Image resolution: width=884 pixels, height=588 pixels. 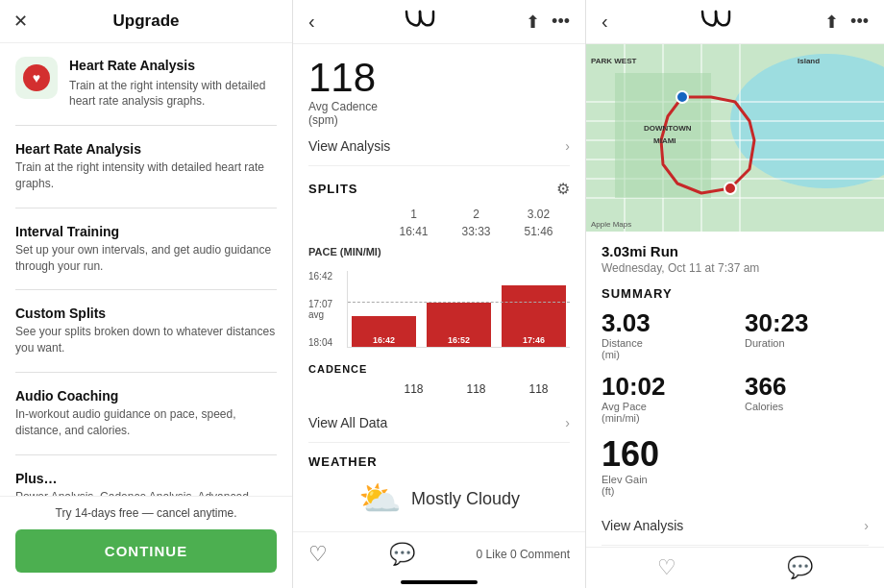 What do you see at coordinates (807, 343) in the screenshot?
I see `stat-label-duration: Duration` at bounding box center [807, 343].